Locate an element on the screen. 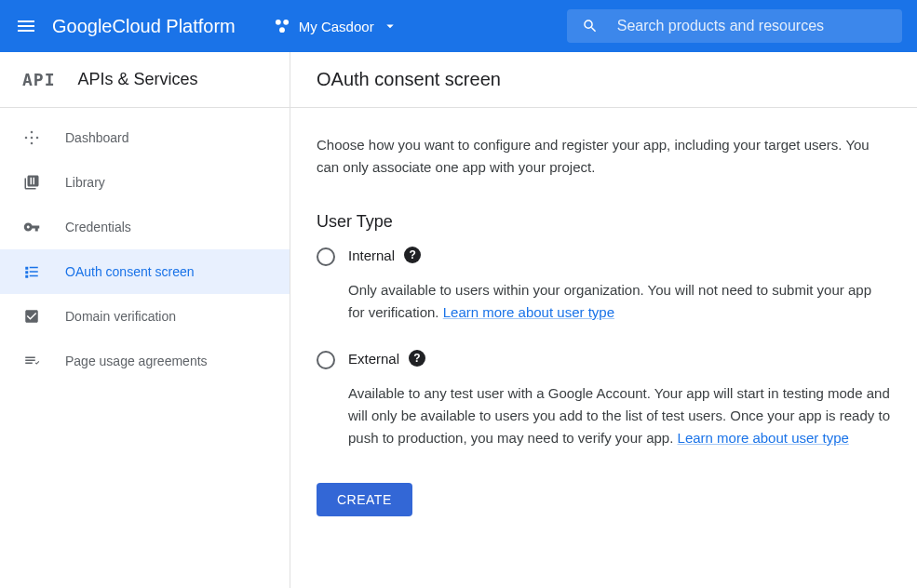  sidebar-header: API APIs & Services is located at coordinates (145, 80).